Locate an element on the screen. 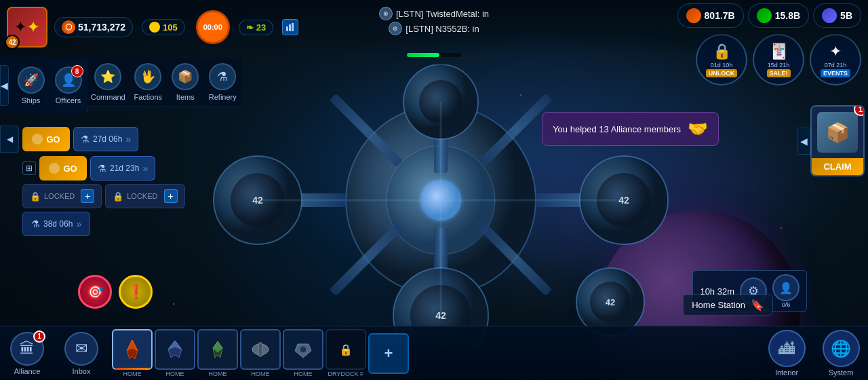  go-button-2: GO is located at coordinates (63, 168).